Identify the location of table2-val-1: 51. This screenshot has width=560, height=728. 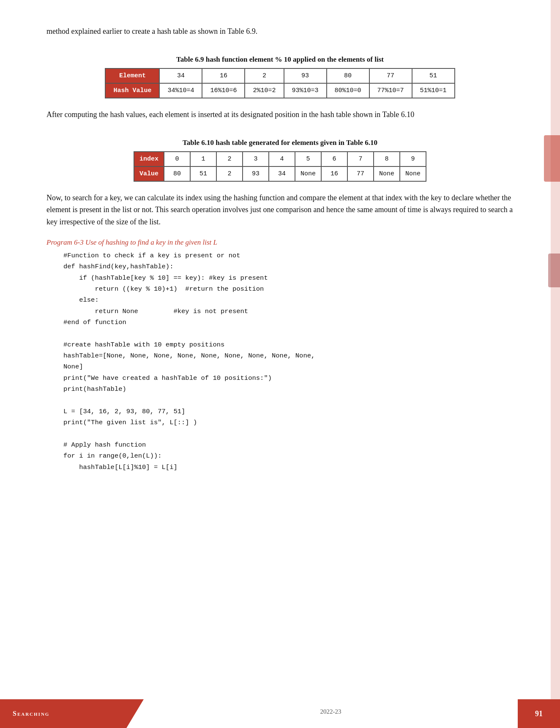
(203, 174).